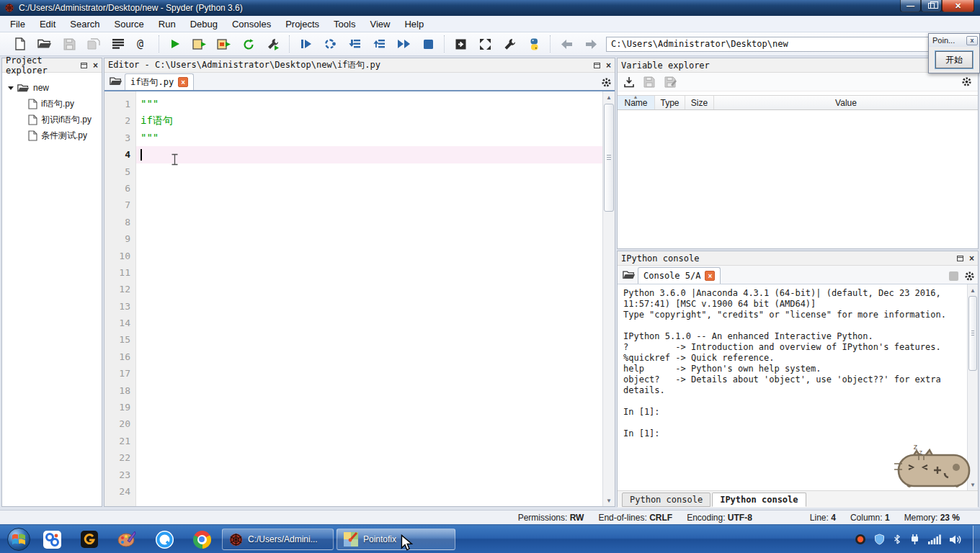 Image resolution: width=980 pixels, height=553 pixels. I want to click on show-desktop-button, so click(976, 539).